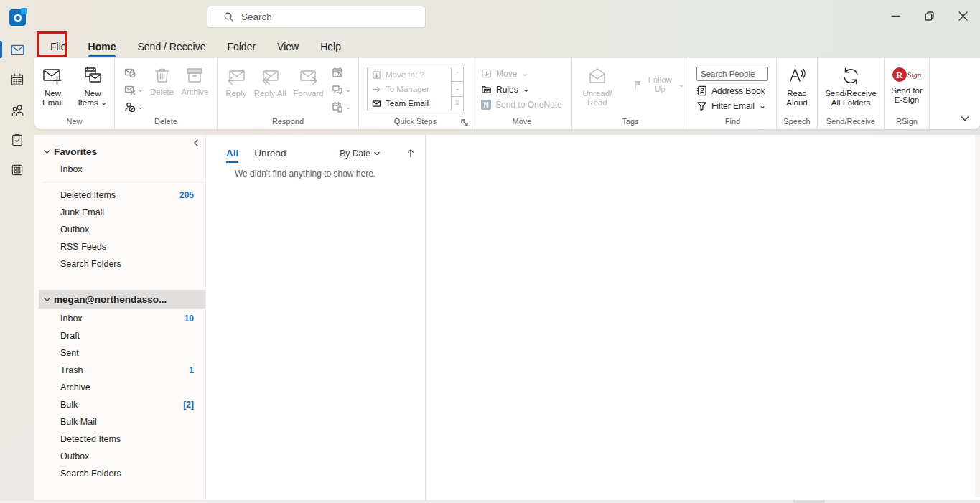  Describe the element at coordinates (797, 76) in the screenshot. I see `read-aloud-icon` at that location.